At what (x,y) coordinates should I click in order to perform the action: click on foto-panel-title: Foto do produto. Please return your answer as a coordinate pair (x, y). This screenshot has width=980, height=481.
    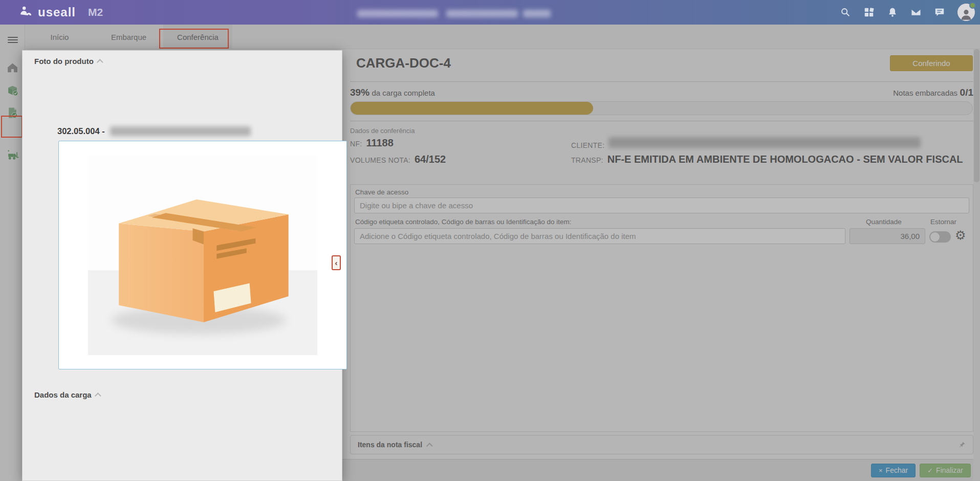
    Looking at the image, I should click on (64, 61).